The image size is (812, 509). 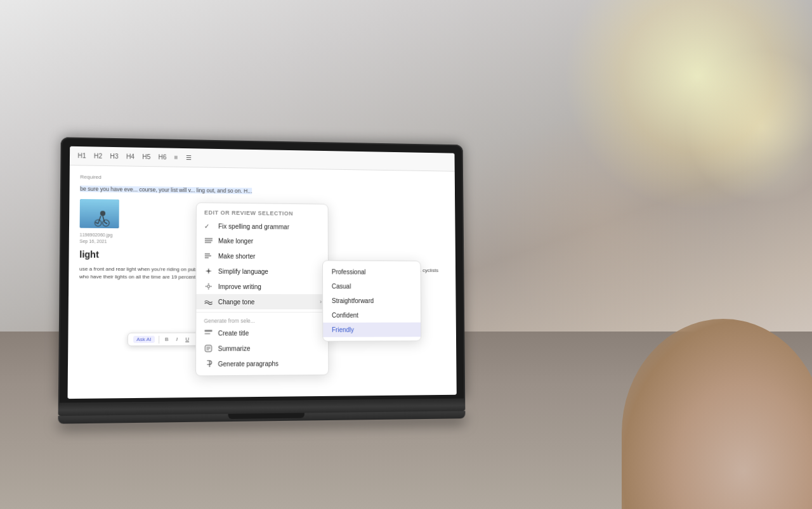 What do you see at coordinates (114, 156) in the screenshot?
I see `toolbar-h3: H3` at bounding box center [114, 156].